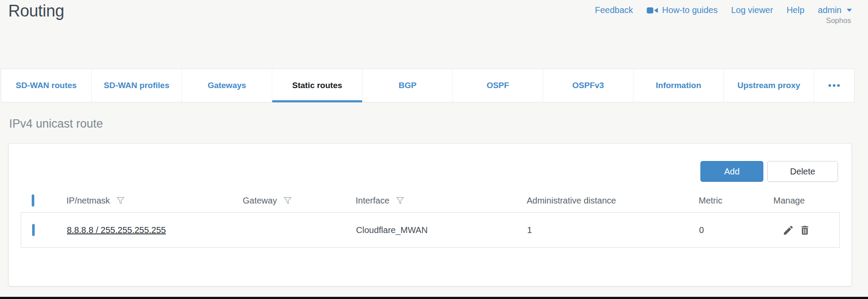 The width and height of the screenshot is (868, 299). I want to click on tab-static-routes: Static routes, so click(317, 85).